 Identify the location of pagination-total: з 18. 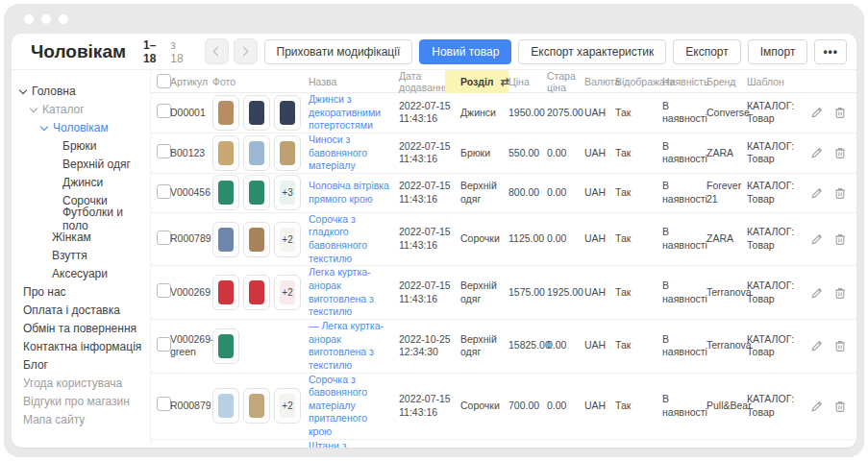
(180, 52).